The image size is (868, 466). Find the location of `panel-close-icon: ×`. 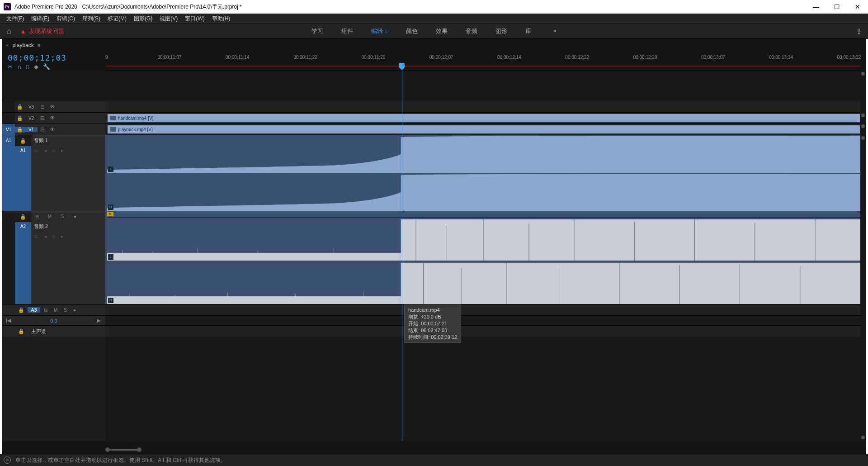

panel-close-icon: × is located at coordinates (7, 45).